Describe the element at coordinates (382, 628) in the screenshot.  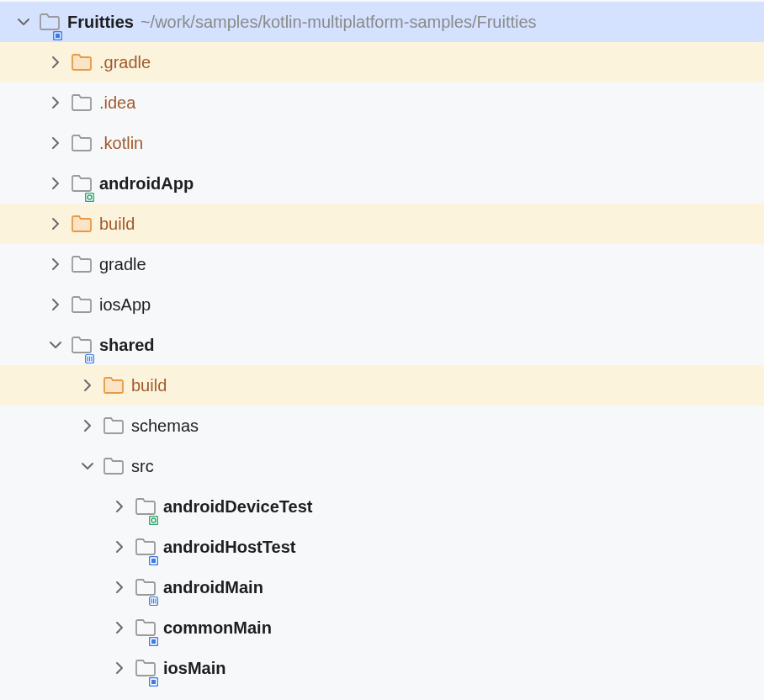
I see `tree-row-commonmain: commonMain` at that location.